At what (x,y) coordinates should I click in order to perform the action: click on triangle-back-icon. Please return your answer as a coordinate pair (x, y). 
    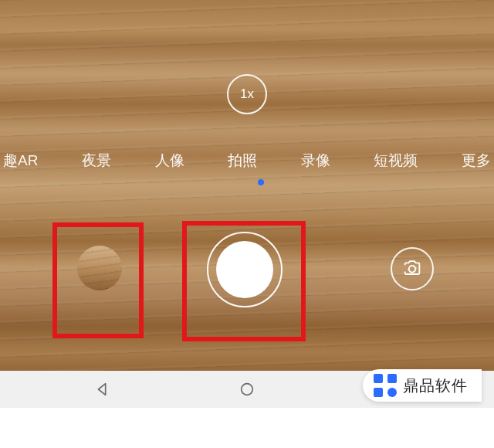
    Looking at the image, I should click on (103, 389).